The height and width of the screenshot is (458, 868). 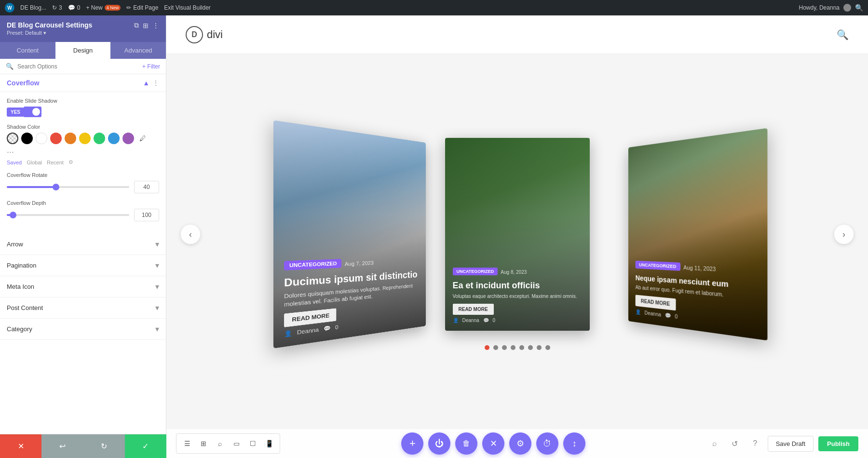 I want to click on exit-builder-item: Exit Visual Builder, so click(x=187, y=8).